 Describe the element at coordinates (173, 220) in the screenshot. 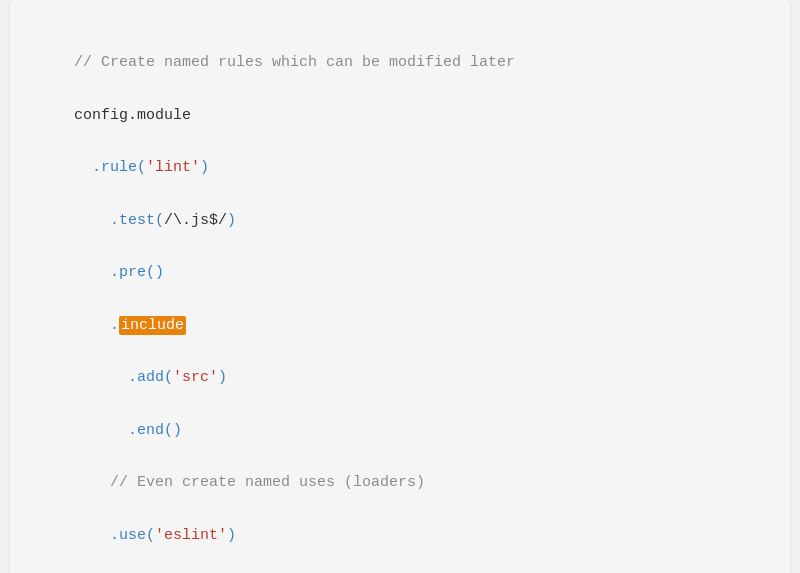

I see `method-test: .test(/\.js$/)` at that location.